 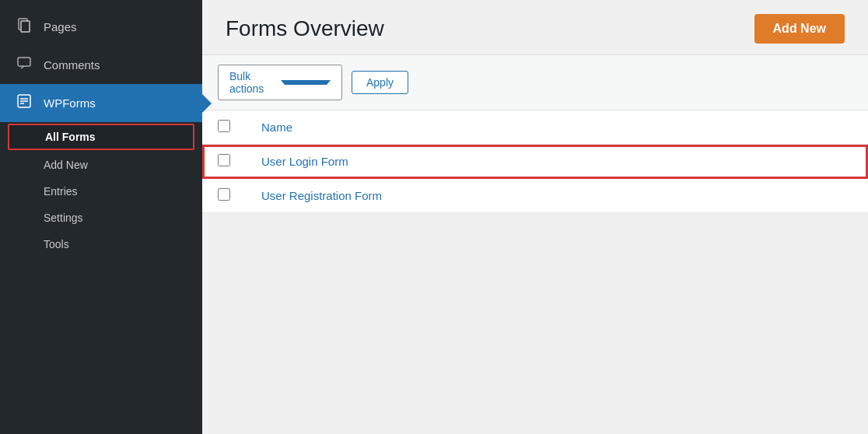 What do you see at coordinates (380, 82) in the screenshot?
I see `apply-button: Apply` at bounding box center [380, 82].